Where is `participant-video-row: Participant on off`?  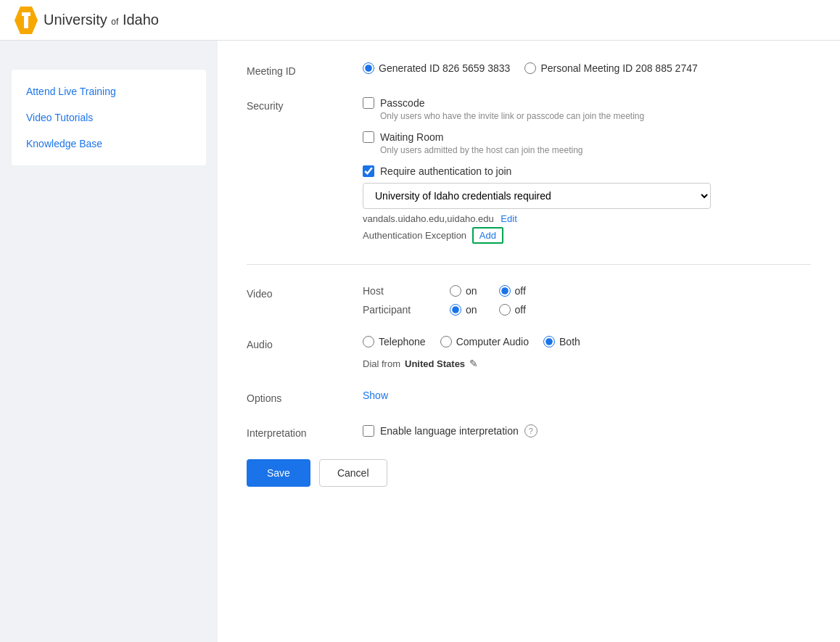 participant-video-row: Participant on off is located at coordinates (587, 310).